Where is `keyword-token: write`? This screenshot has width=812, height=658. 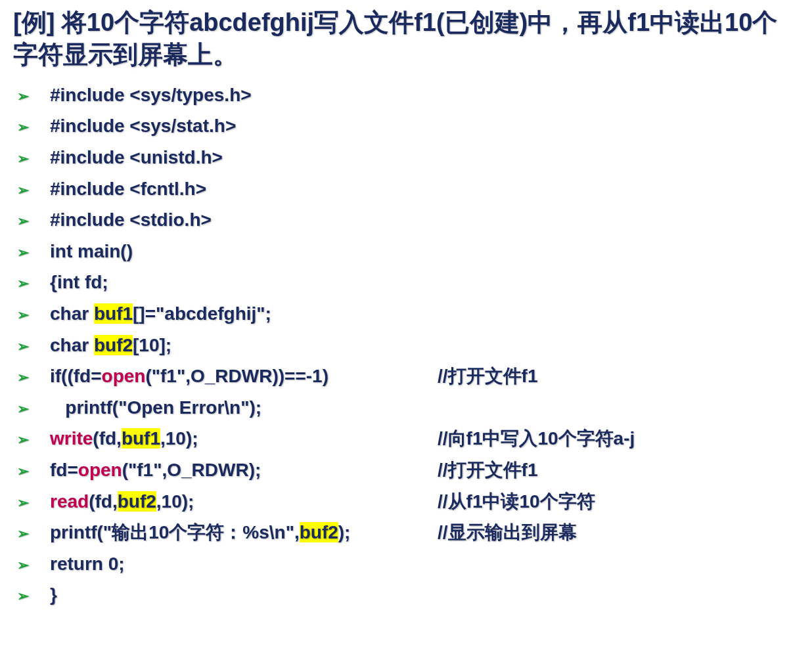
keyword-token: write is located at coordinates (71, 439).